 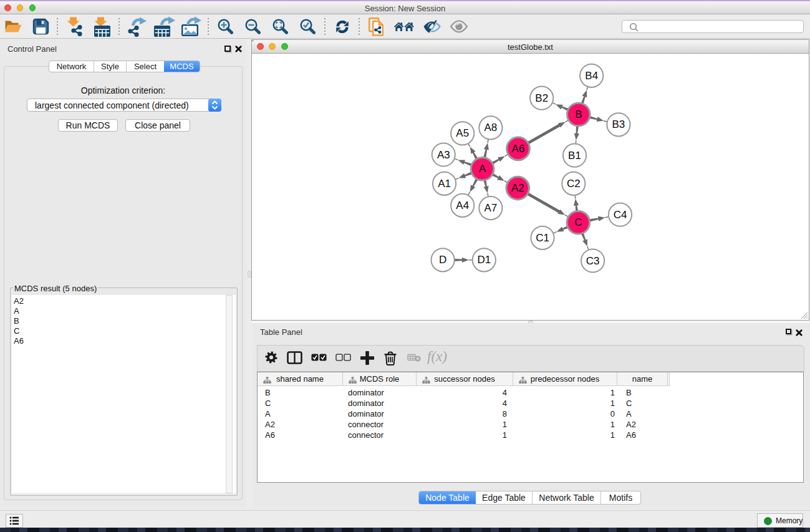 I want to click on svg-text: C1, so click(x=542, y=238).